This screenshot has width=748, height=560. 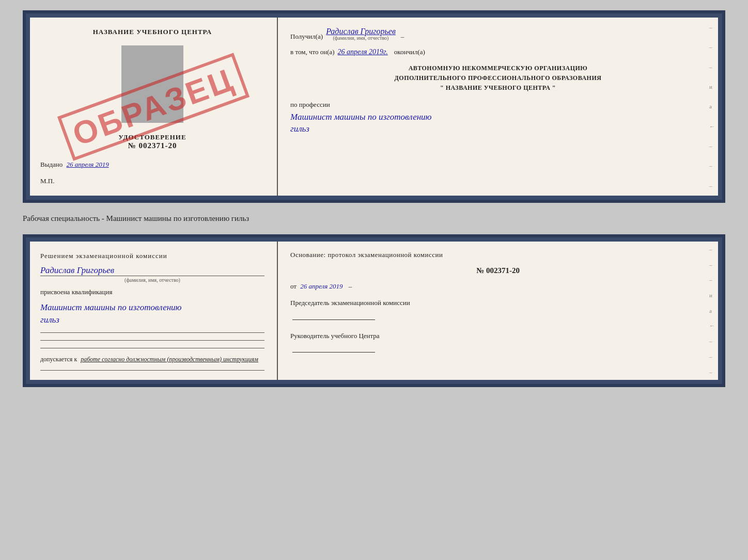 What do you see at coordinates (498, 123) in the screenshot?
I see `professiya-text: Машинист машины по изготовлению гильз` at bounding box center [498, 123].